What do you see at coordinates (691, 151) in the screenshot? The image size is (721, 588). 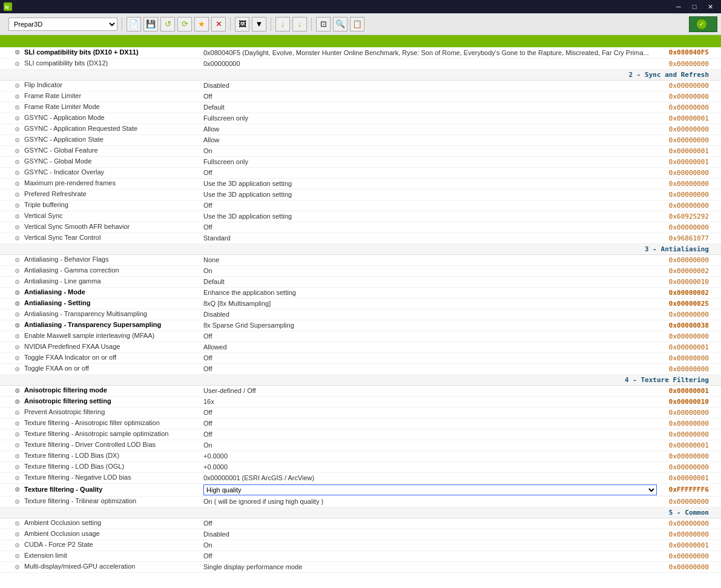 I see `setting-hex: 0x00000001` at bounding box center [691, 151].